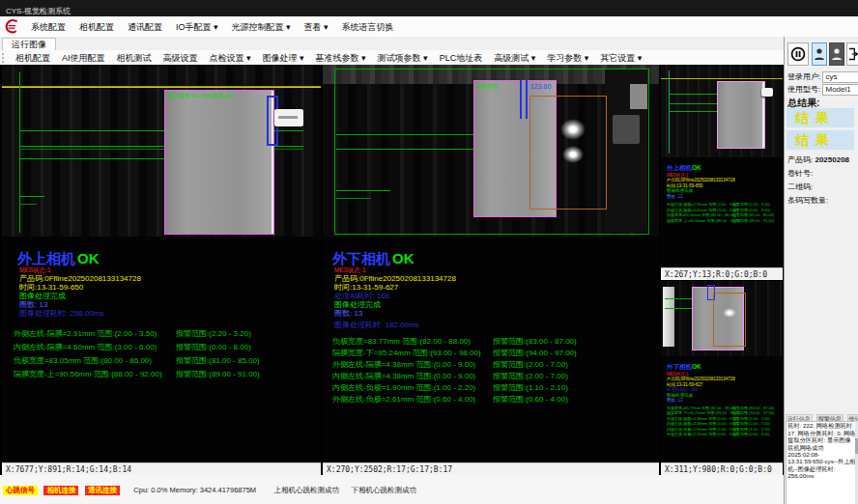  Describe the element at coordinates (491, 469) in the screenshot. I see `cursor-readout: X:270;Y:2502;R:17;G:17;B:17` at that location.